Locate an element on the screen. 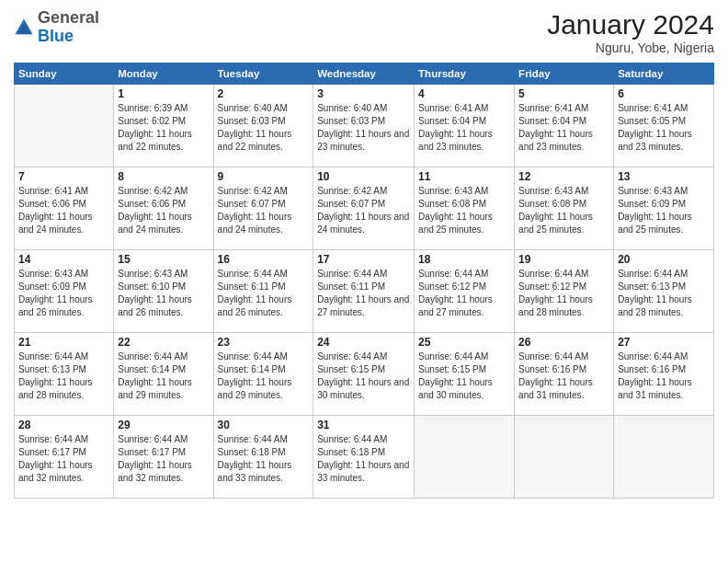 Image resolution: width=728 pixels, height=563 pixels. day-number: 10 is located at coordinates (364, 177).